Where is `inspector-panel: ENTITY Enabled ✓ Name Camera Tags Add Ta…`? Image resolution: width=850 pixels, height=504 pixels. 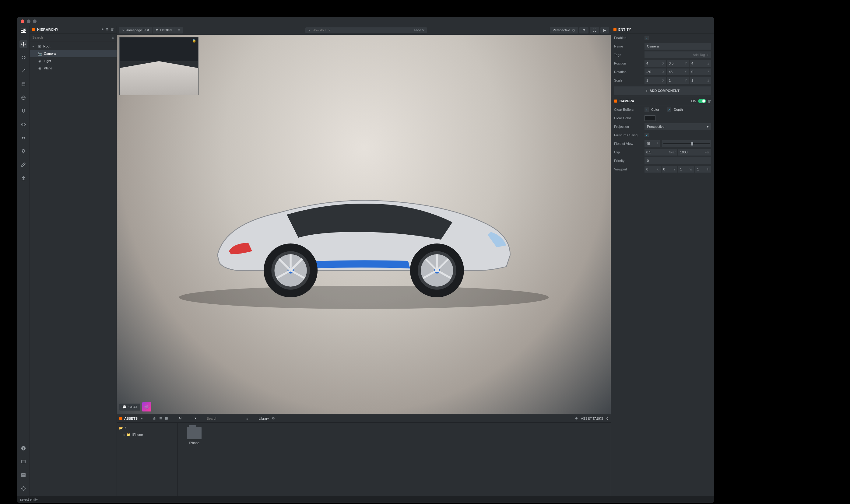 inspector-panel: ENTITY Enabled ✓ Name Camera Tags Add Ta… is located at coordinates (662, 261).